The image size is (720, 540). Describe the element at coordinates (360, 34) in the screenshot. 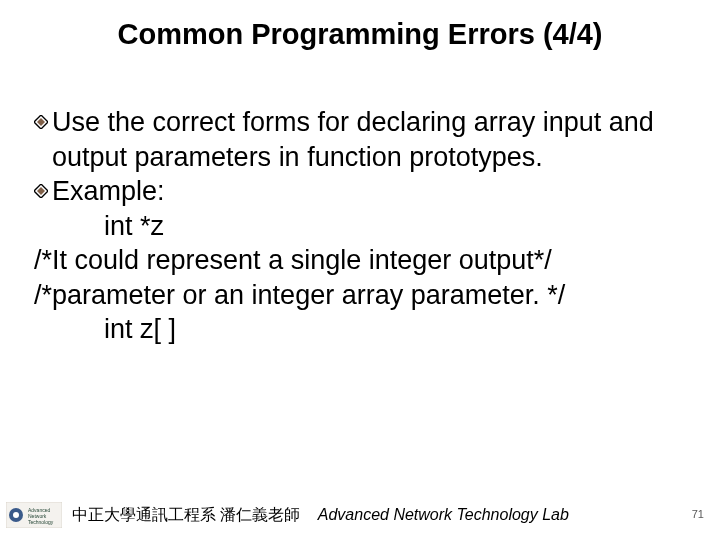

I see `slide-title: Common Programming Errors (4/4)` at that location.